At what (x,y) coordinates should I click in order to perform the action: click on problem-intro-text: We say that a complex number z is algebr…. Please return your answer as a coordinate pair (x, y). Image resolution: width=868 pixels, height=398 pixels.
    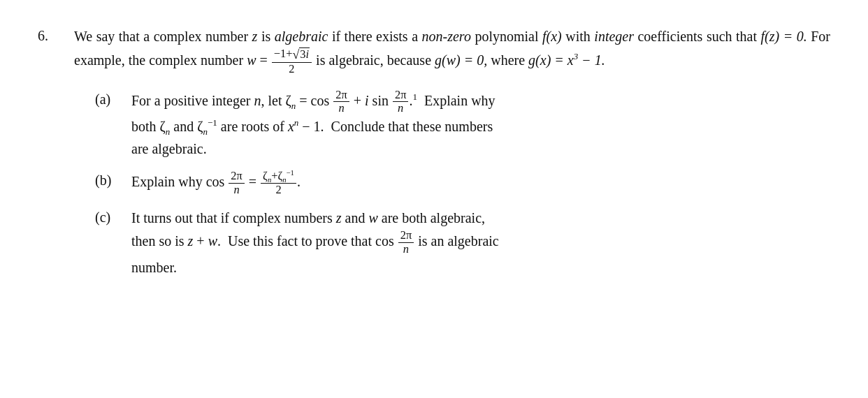
    Looking at the image, I should click on (452, 50).